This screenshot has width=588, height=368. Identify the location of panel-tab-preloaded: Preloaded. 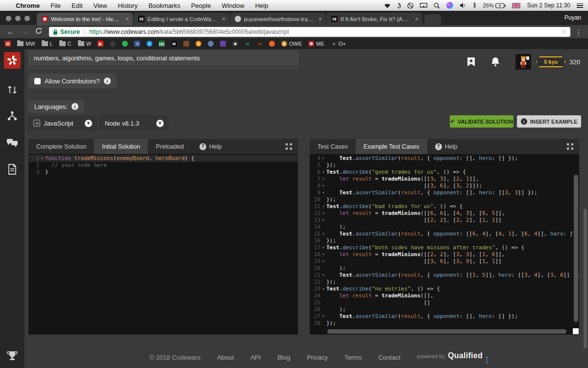
(170, 146).